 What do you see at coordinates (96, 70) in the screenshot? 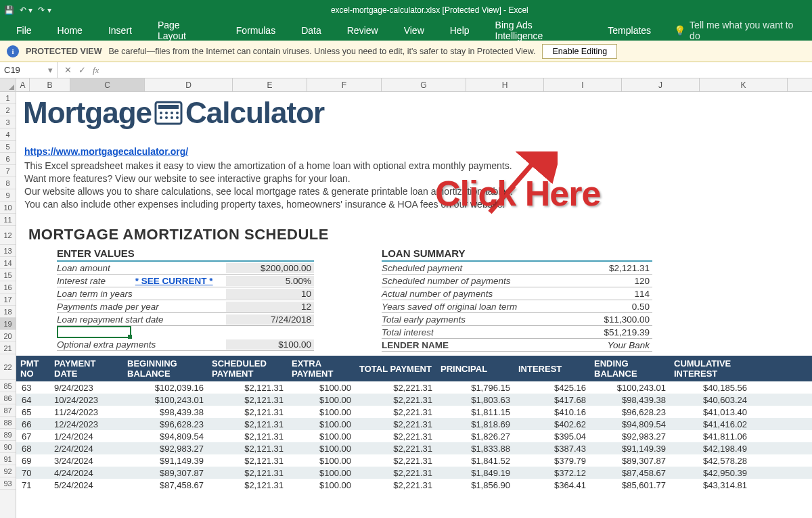
I see `fx-icon: fx` at bounding box center [96, 70].